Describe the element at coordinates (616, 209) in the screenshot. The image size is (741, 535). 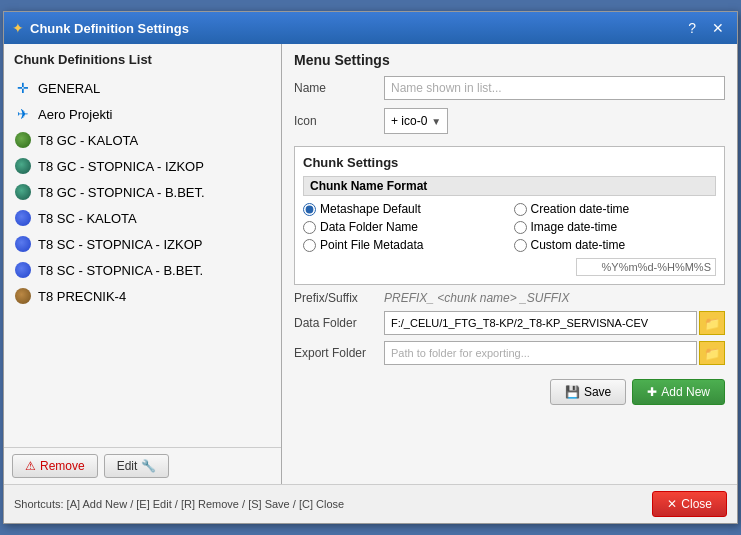
I see `radio-creation-datetime: Creation date-time` at that location.